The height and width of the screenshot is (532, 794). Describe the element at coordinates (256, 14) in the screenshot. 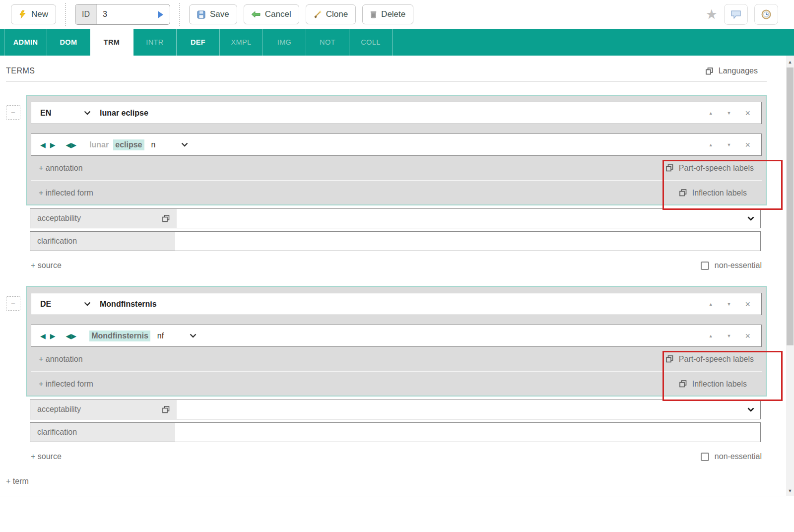

I see `arrow-left-icon` at that location.